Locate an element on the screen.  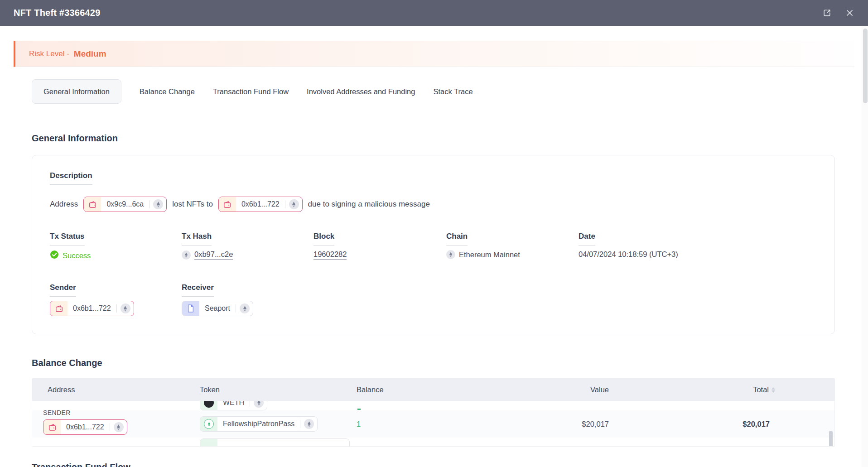
tx-hash-link: 0xb97...c2e is located at coordinates (214, 255).